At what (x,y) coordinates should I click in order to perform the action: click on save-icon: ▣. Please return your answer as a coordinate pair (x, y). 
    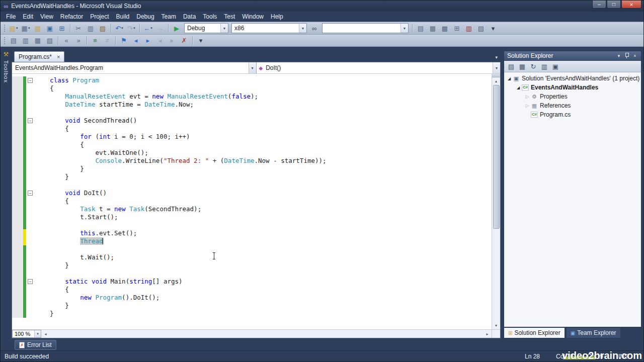
    Looking at the image, I should click on (50, 28).